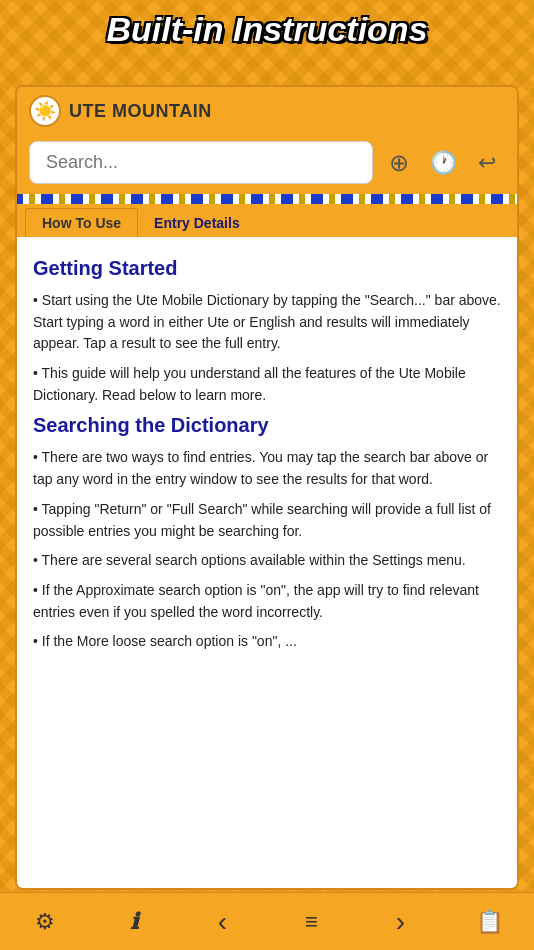  I want to click on section-title-searching: Searching the Dictionary, so click(267, 426).